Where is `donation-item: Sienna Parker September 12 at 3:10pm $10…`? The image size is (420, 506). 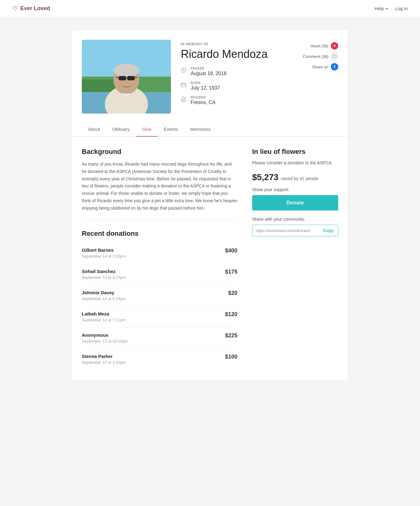 donation-item: Sienna Parker September 12 at 3:10pm $10… is located at coordinates (160, 359).